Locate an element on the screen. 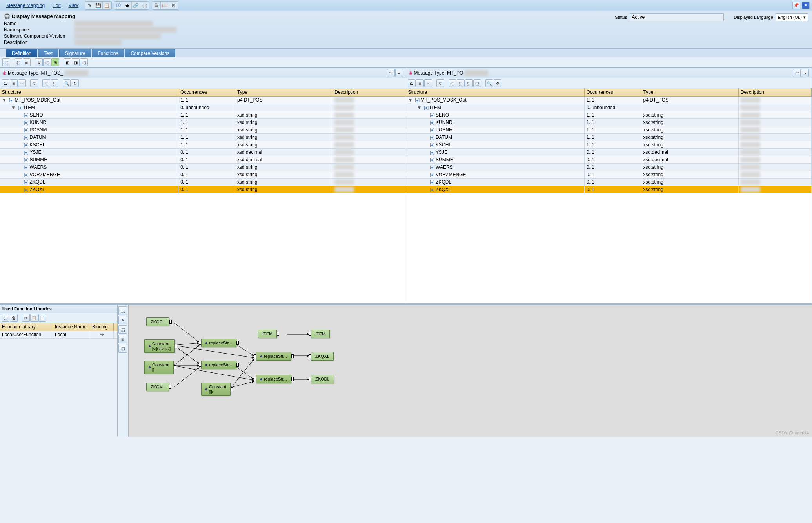 The height and width of the screenshot is (523, 812). close-icon: ✕ is located at coordinates (806, 5).